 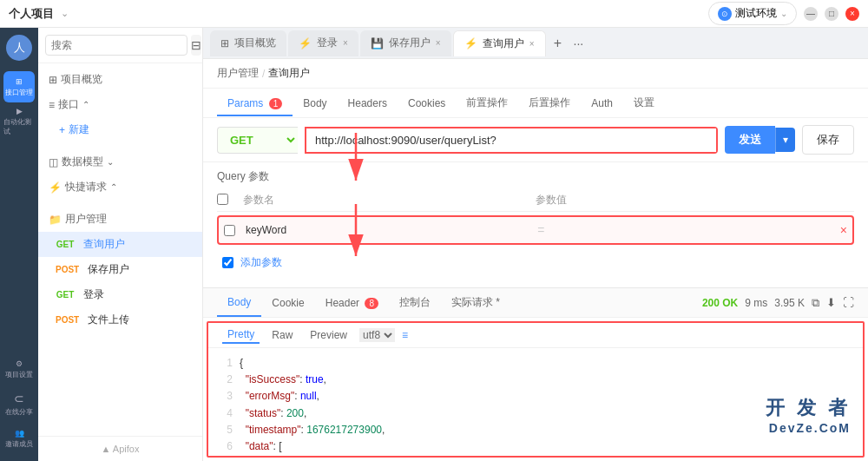 What do you see at coordinates (785, 140) in the screenshot?
I see `send-dropdown-button: ▾` at bounding box center [785, 140].